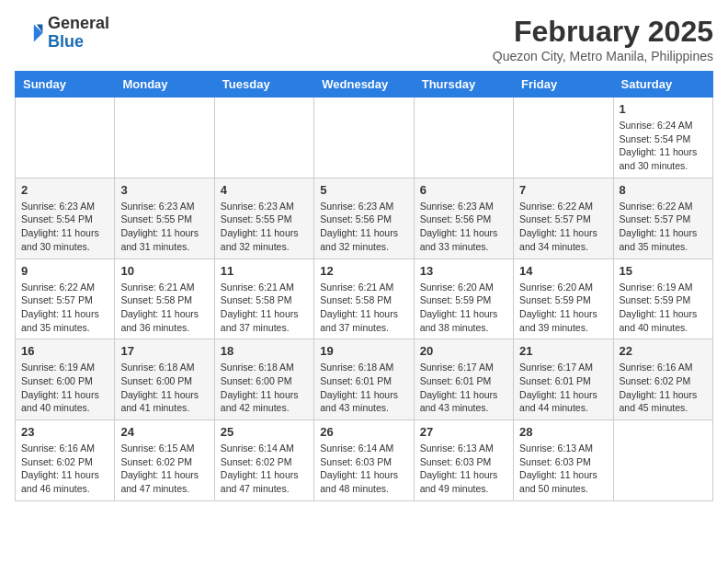  What do you see at coordinates (663, 380) in the screenshot?
I see `calendar-cell: 22Sunrise: 6:16 AM Sunset: 6:02 PM Dayli…` at bounding box center [663, 380].